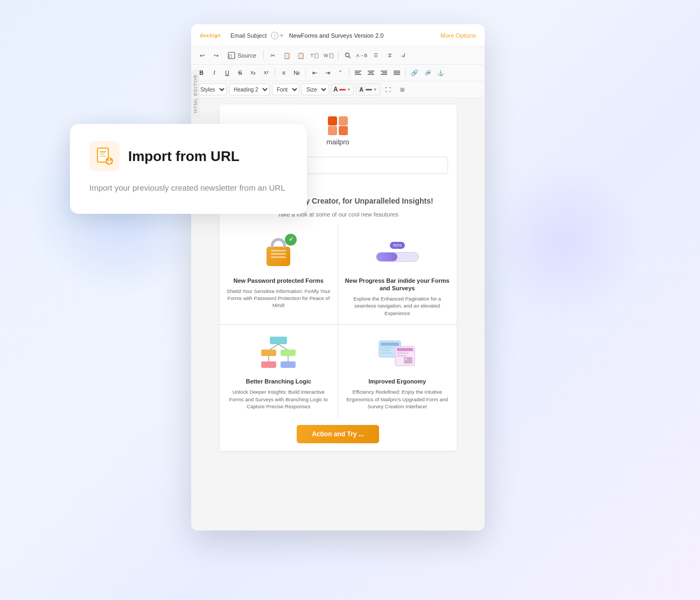 Image resolution: width=700 pixels, height=600 pixels. What do you see at coordinates (384, 73) in the screenshot?
I see `align-right-button` at bounding box center [384, 73].